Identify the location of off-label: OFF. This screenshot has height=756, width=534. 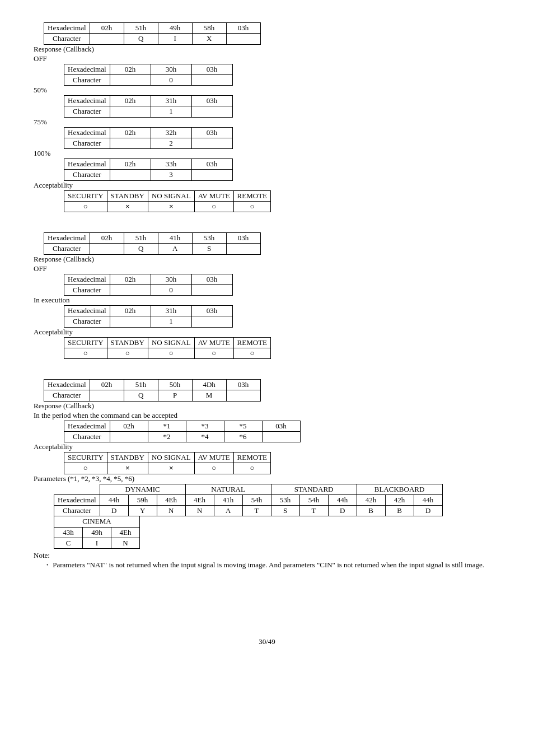
(267, 59).